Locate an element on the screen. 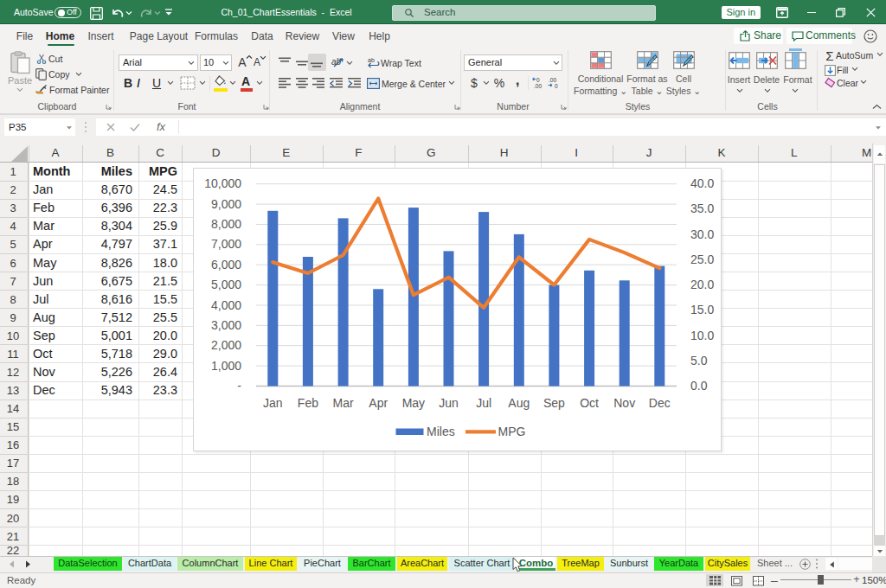 The image size is (886, 588). svg-text: 10,000 is located at coordinates (223, 183).